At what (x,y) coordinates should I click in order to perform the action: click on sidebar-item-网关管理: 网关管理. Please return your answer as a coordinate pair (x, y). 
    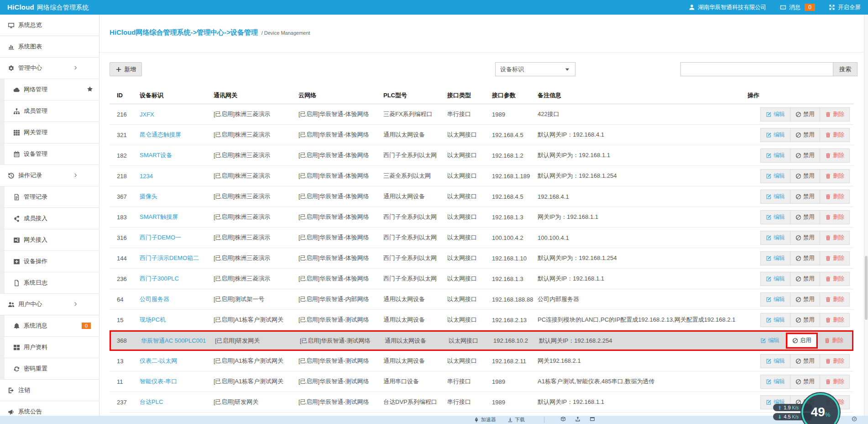
    Looking at the image, I should click on (49, 132).